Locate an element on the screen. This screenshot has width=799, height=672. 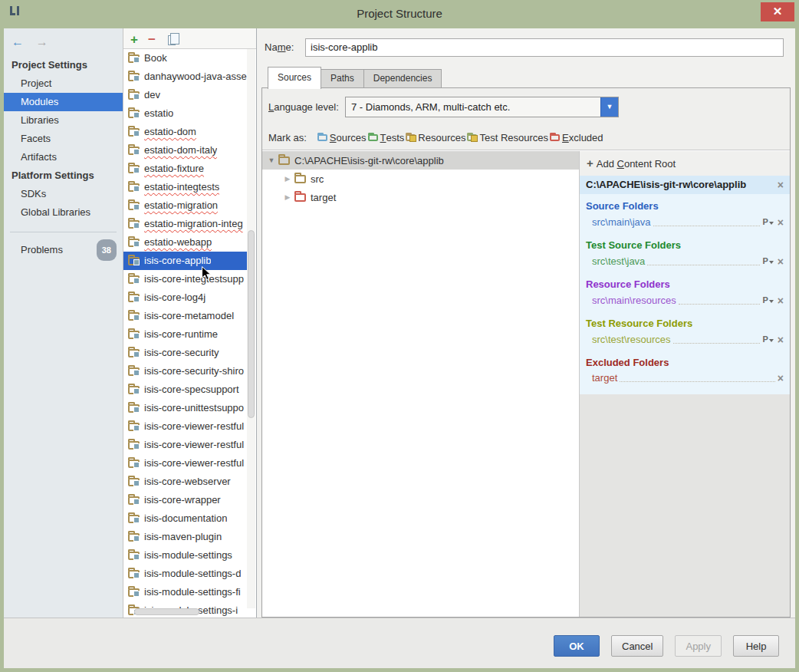
module-list-item: estatio is located at coordinates (186, 114).